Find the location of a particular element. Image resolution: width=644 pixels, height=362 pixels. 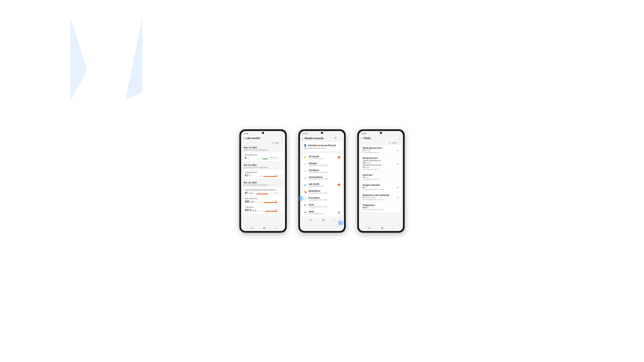

section-date: Feb 15, 2024 is located at coordinates (263, 164).